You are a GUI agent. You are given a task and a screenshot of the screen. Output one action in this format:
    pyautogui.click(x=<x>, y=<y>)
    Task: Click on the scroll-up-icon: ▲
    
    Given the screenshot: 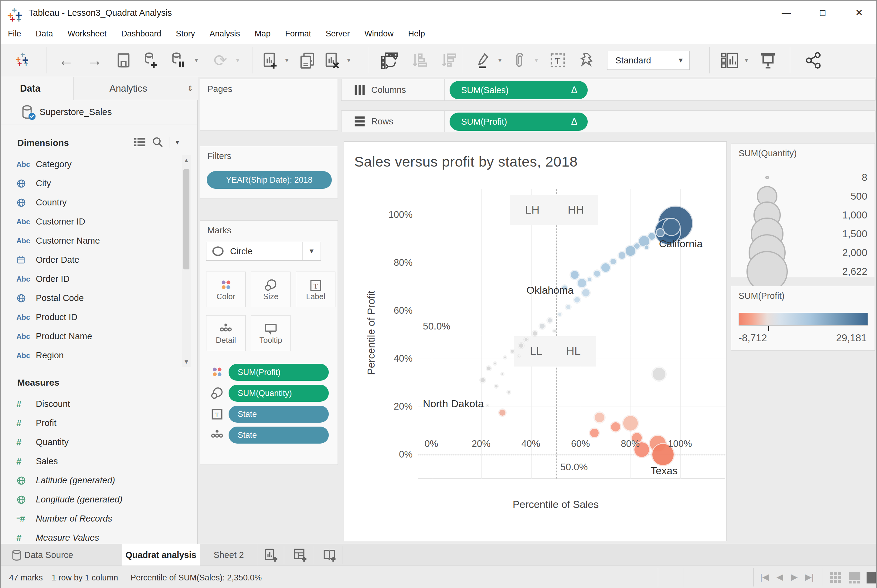 What is the action you would take?
    pyautogui.click(x=186, y=160)
    